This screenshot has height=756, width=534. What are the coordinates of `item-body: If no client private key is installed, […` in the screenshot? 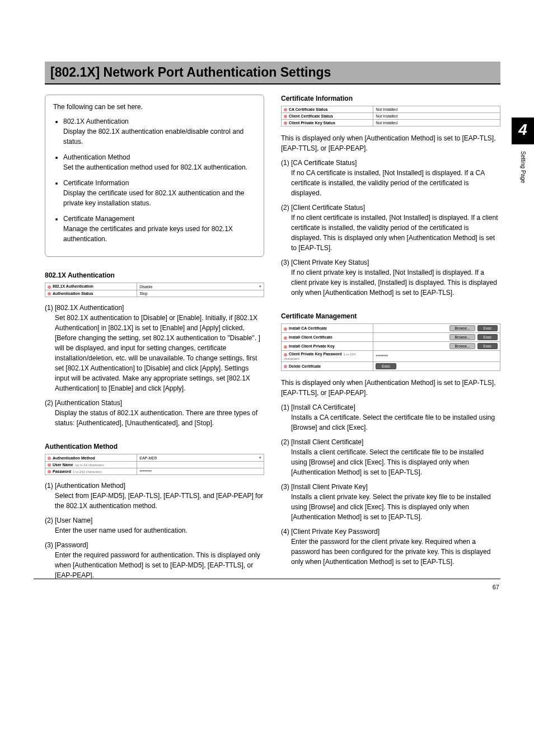 It's located at (396, 283).